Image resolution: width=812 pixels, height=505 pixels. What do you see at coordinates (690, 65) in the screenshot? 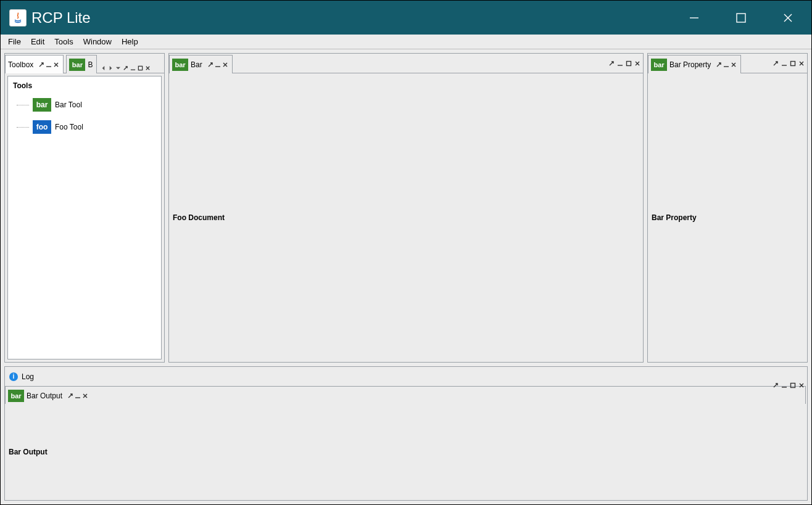
I see `tab-bar-property-label: Bar Property` at bounding box center [690, 65].